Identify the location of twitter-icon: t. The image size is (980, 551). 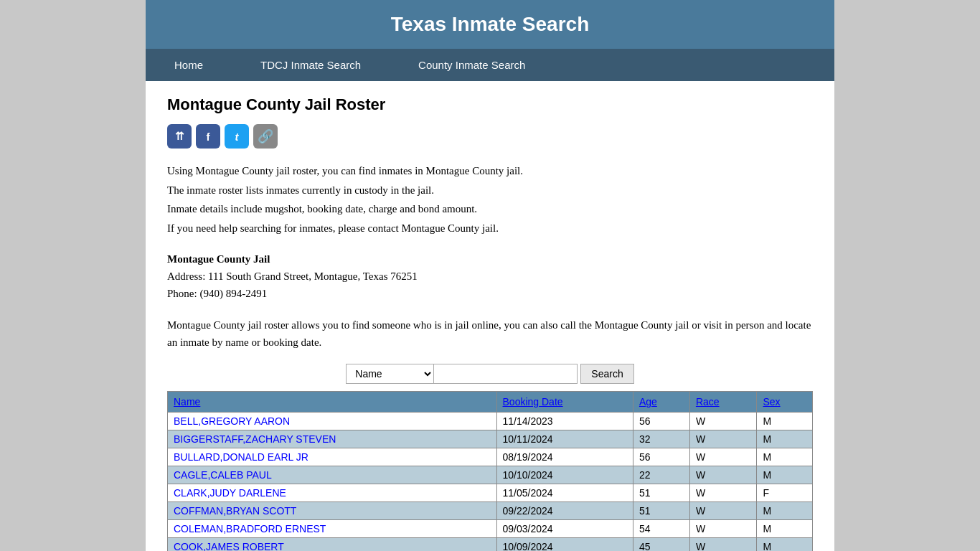
(237, 136).